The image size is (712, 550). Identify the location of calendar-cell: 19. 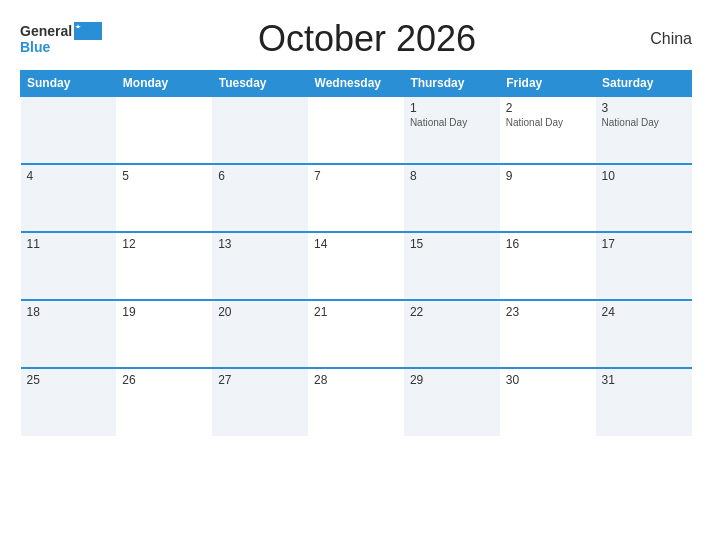
(164, 334).